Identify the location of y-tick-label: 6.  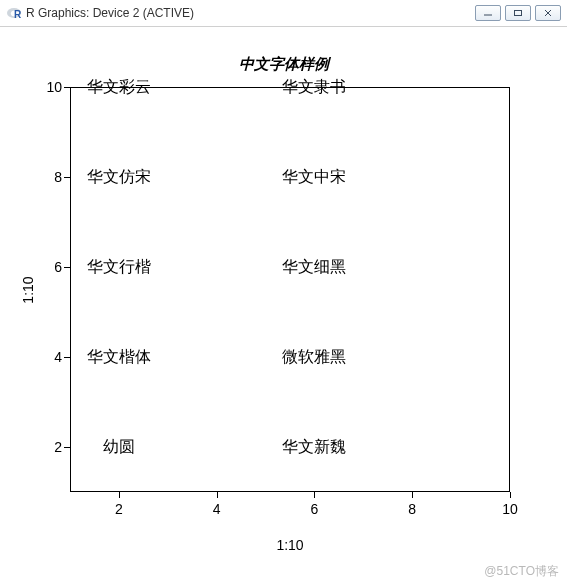
(51, 267).